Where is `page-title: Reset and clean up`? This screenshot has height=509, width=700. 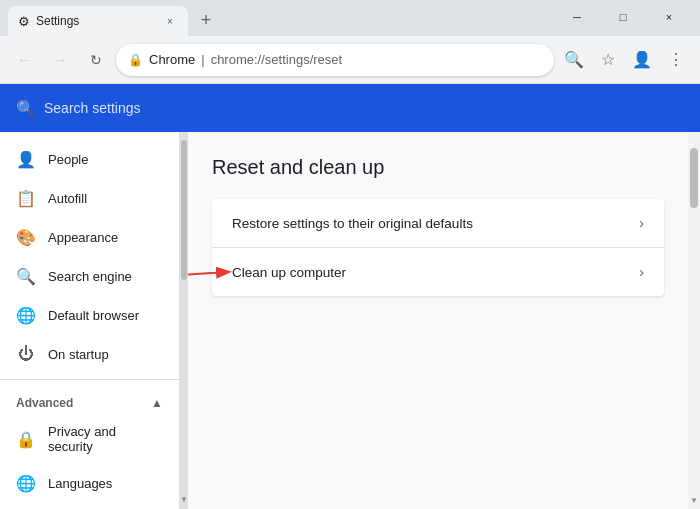 page-title: Reset and clean up is located at coordinates (438, 168).